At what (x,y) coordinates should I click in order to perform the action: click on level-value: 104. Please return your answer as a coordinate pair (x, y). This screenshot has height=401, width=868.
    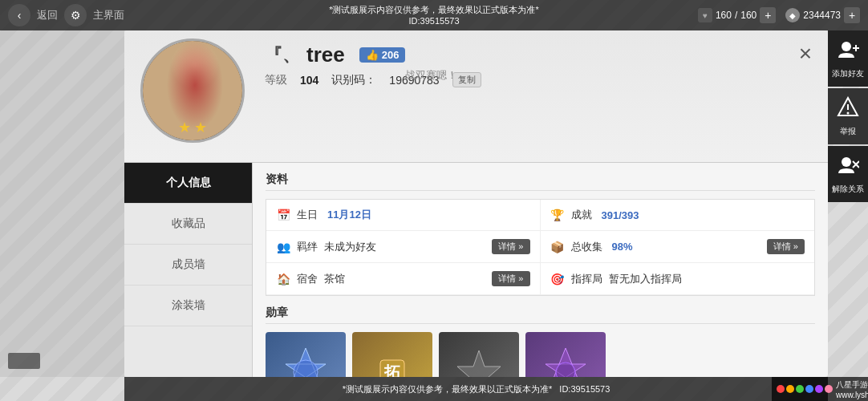
    Looking at the image, I should click on (310, 80).